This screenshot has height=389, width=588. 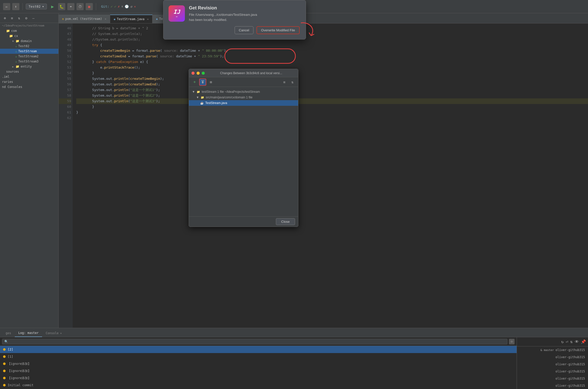 I want to click on modal-buttons: Cancel Overwrite Modified File, so click(x=234, y=30).